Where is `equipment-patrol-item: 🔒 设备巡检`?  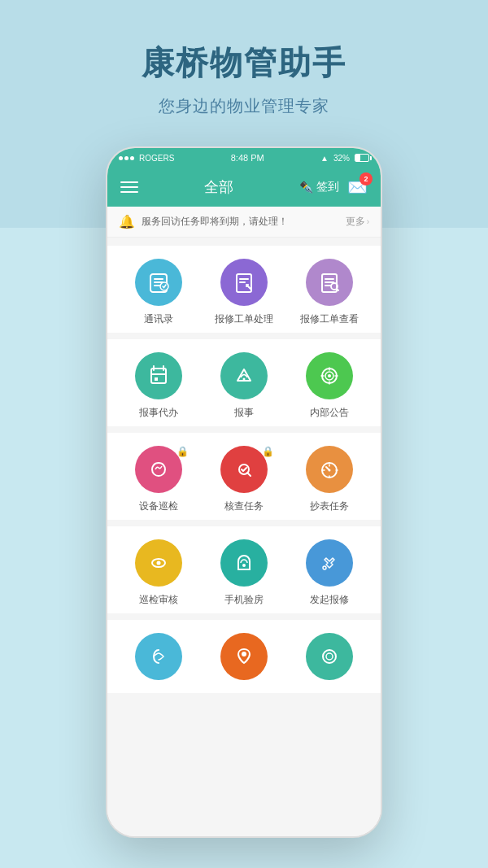
equipment-patrol-item: 🔒 设备巡检 is located at coordinates (159, 480).